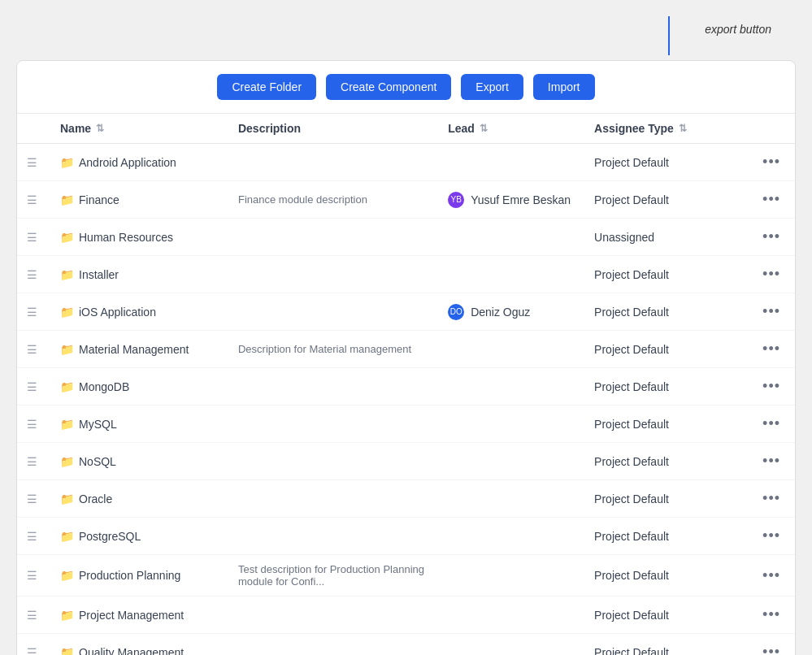 The width and height of the screenshot is (812, 655). I want to click on component-name: Installer, so click(99, 275).